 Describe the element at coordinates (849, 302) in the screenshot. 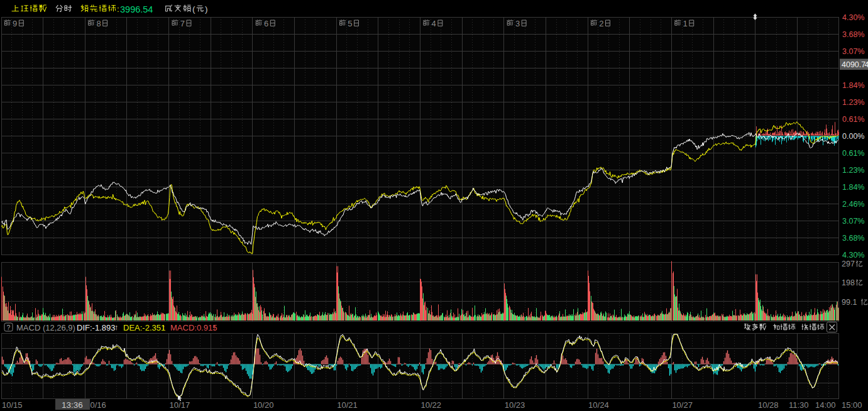

I see `svg-text: 99.1` at that location.